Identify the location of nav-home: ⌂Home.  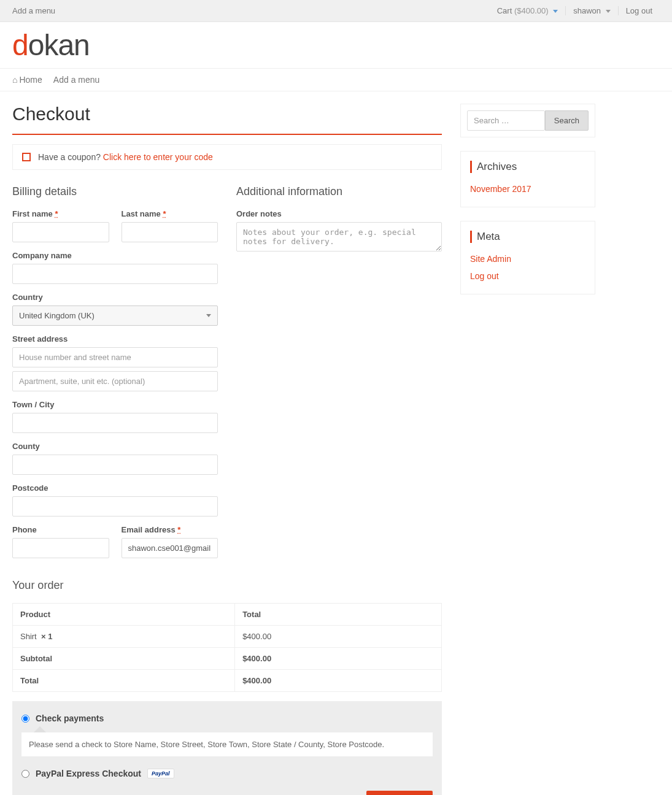
(27, 80).